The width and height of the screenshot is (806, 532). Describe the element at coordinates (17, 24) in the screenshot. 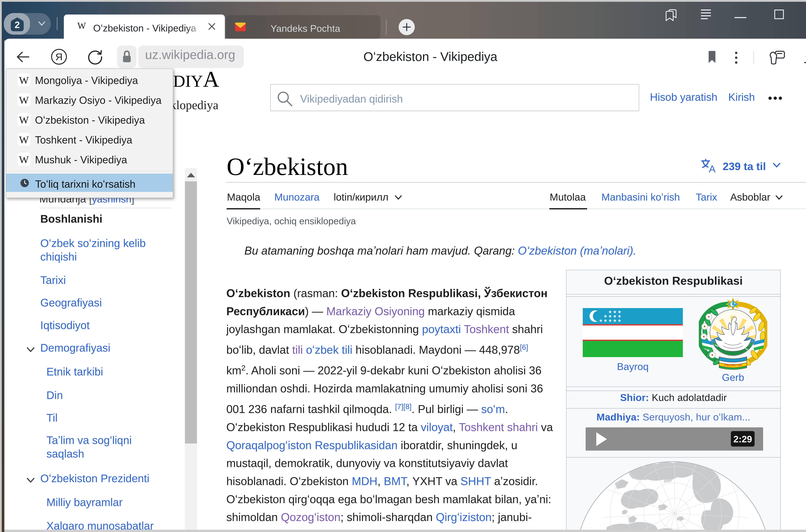

I see `svg-text: 2` at that location.